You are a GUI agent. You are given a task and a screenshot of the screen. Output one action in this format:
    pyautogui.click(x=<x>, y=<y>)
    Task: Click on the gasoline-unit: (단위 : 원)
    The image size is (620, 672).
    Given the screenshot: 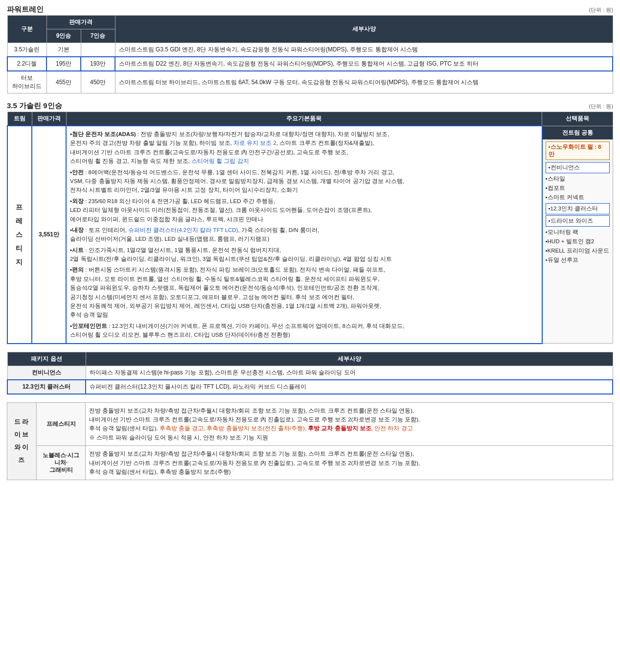 What is the action you would take?
    pyautogui.click(x=601, y=107)
    